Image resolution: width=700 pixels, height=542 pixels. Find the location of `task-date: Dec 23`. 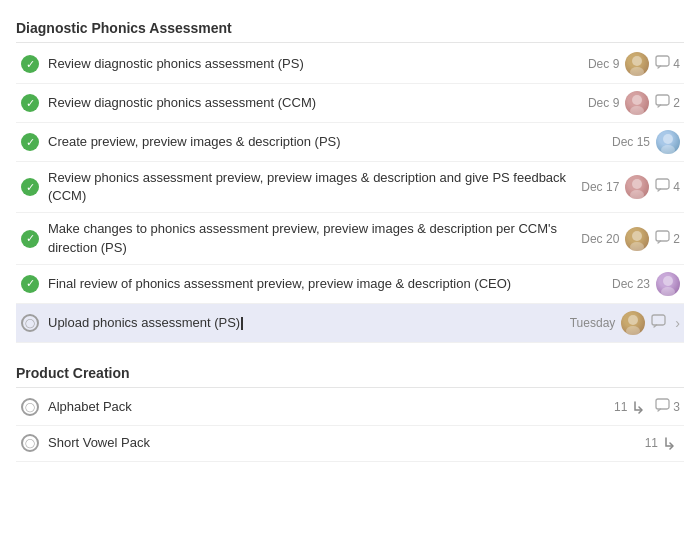

task-date: Dec 23 is located at coordinates (631, 284).